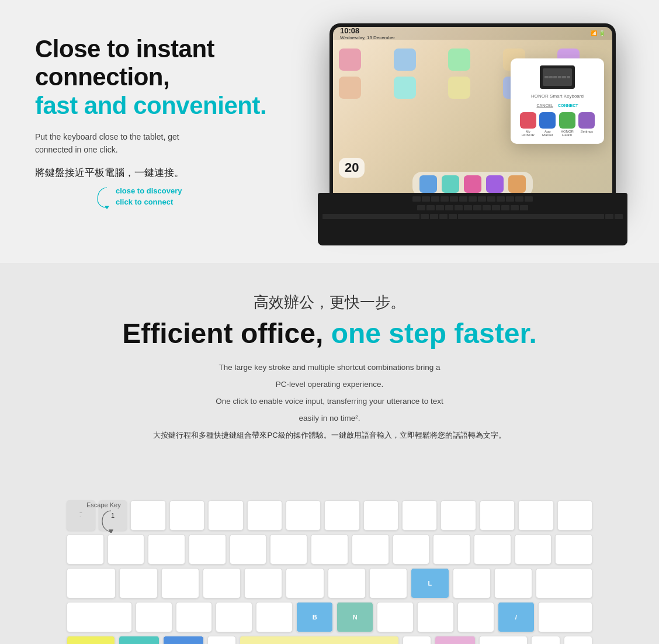 The image size is (659, 644). What do you see at coordinates (108, 521) in the screenshot?
I see `escape-arrow-icon` at bounding box center [108, 521].